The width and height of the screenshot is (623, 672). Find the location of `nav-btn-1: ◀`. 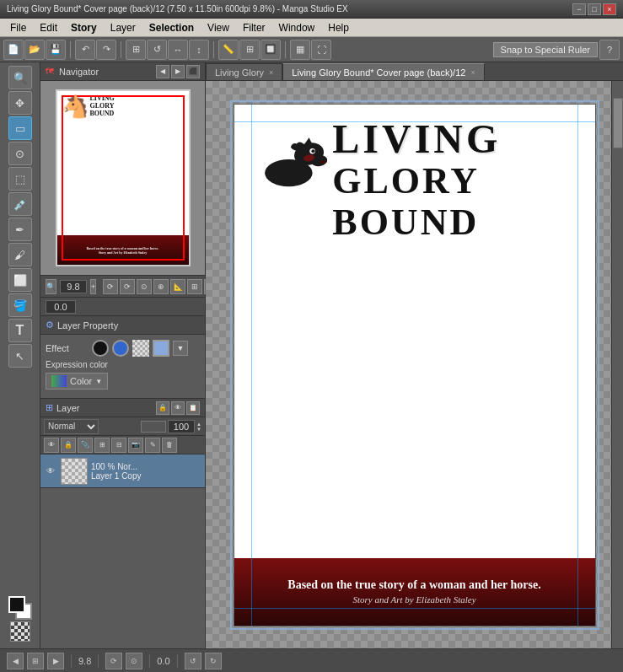

nav-btn-1: ◀ is located at coordinates (163, 72).